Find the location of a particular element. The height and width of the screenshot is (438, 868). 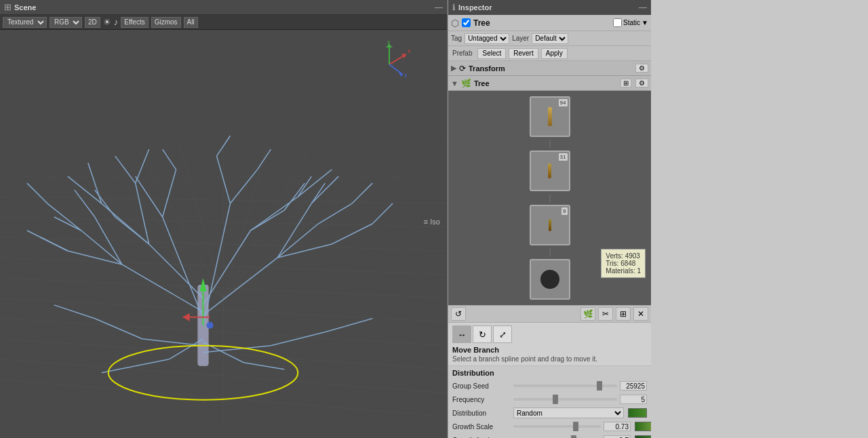

tag-select: Untagged is located at coordinates (487, 39).